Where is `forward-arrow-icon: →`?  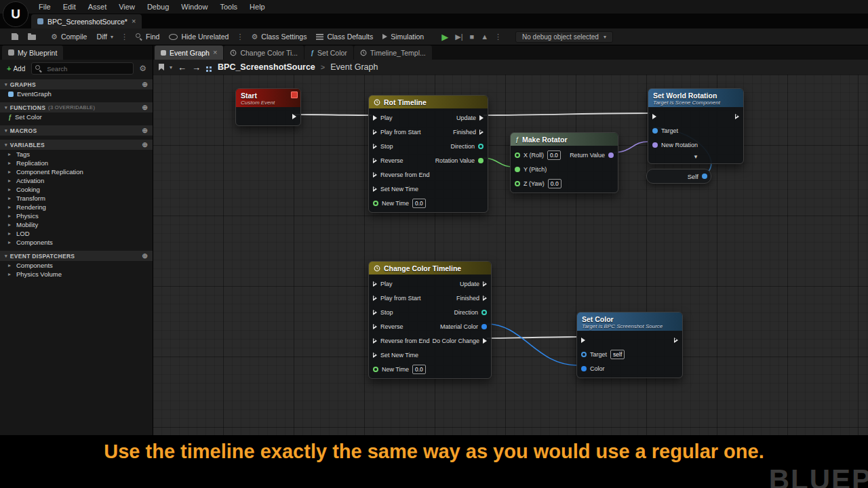 forward-arrow-icon: → is located at coordinates (197, 68).